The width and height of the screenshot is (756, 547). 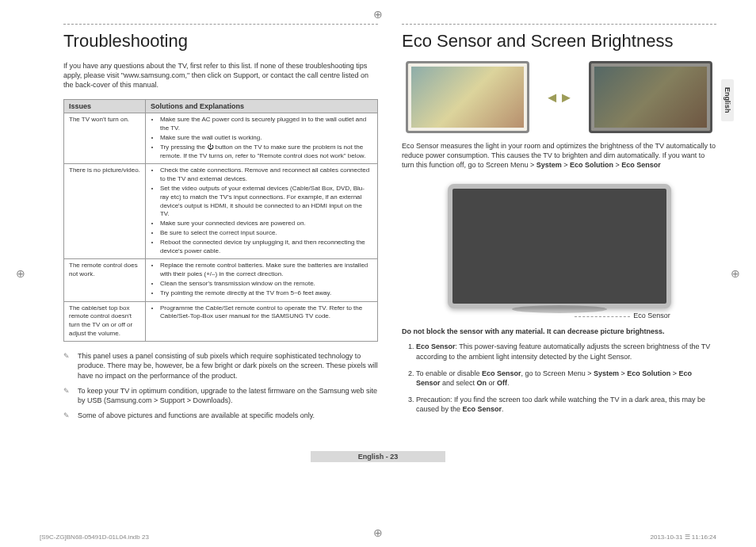 I want to click on table-row: The cable/set top box remote control doe…, so click(x=221, y=321).